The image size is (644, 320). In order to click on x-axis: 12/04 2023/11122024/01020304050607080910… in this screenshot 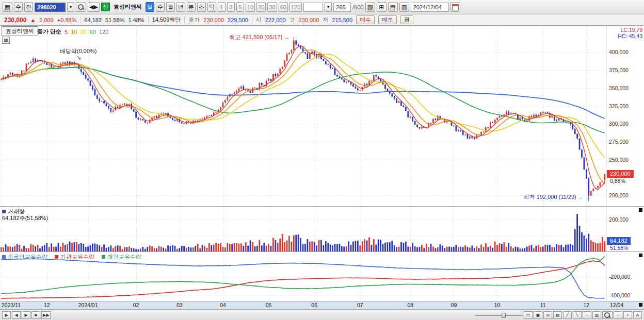, I will do `click(322, 306)`.